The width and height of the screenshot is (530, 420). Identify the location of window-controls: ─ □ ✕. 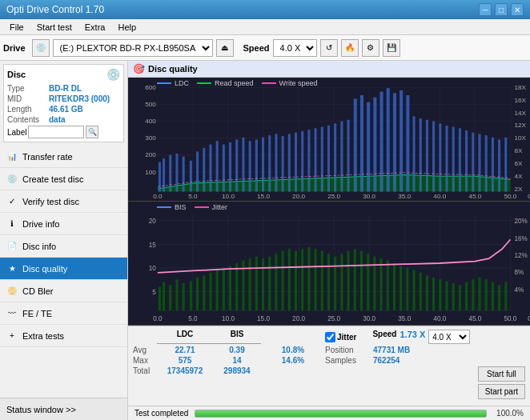
(501, 10).